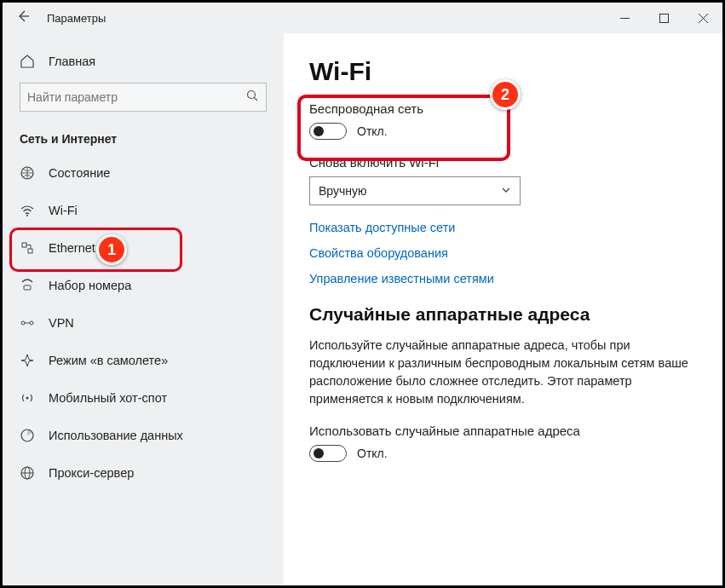 Image resolution: width=725 pixels, height=588 pixels. I want to click on sidebar-item-label: Состояние, so click(79, 173).